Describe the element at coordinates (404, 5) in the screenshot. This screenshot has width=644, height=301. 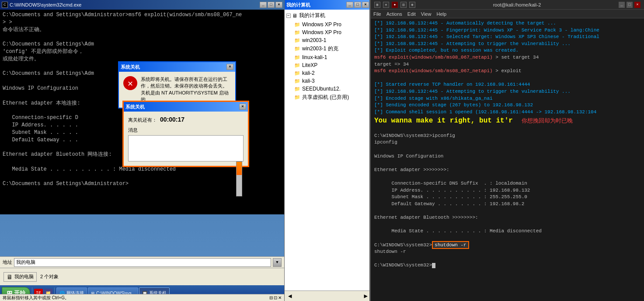
I see `kali-icon-4: ▤` at that location.